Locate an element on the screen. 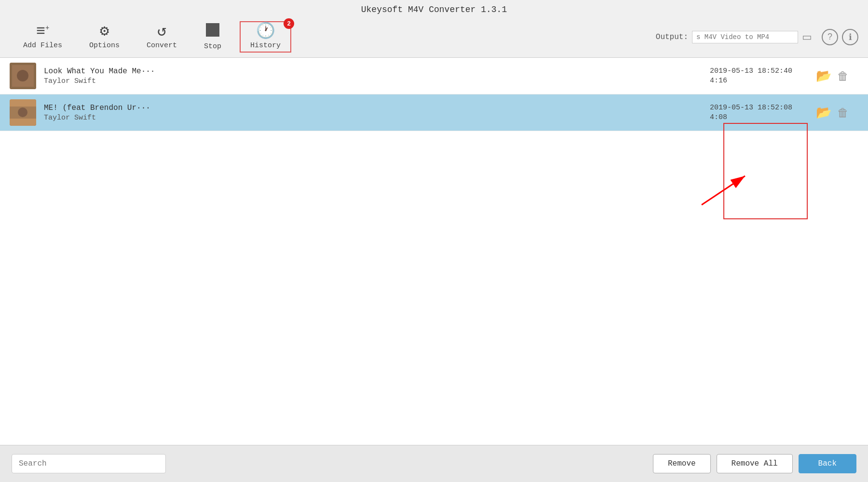 The image size is (868, 482). app-title: Ukeysoft M4V Converter 1.3.1 is located at coordinates (434, 10).